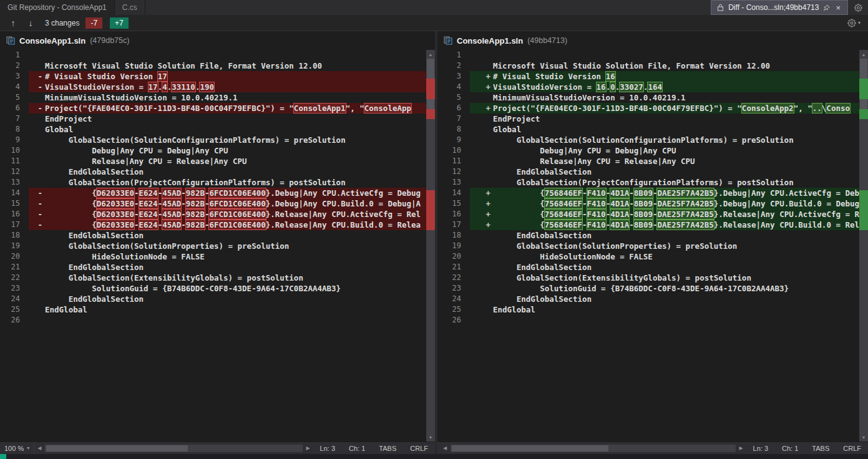  Describe the element at coordinates (838, 7) in the screenshot. I see `close-icon: ×` at that location.